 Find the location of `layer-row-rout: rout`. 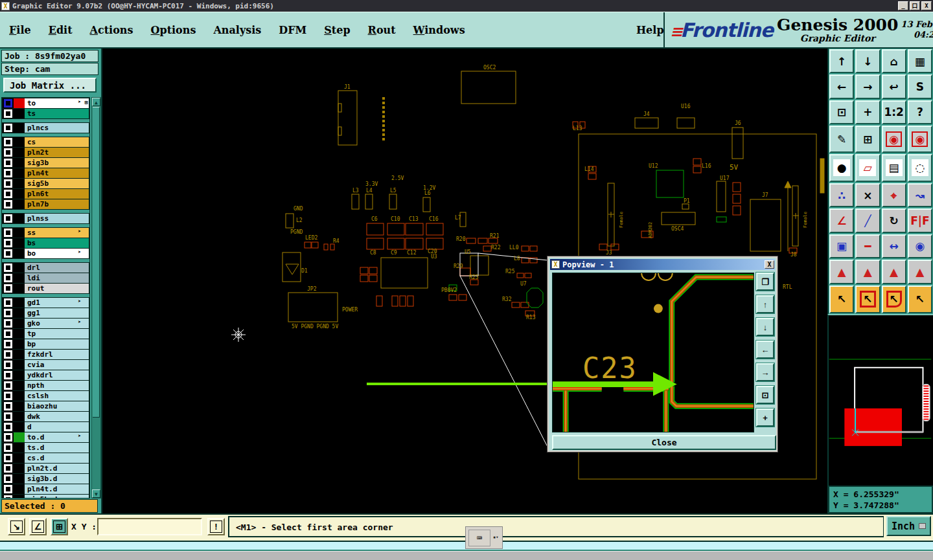

layer-row-rout: rout is located at coordinates (45, 289).